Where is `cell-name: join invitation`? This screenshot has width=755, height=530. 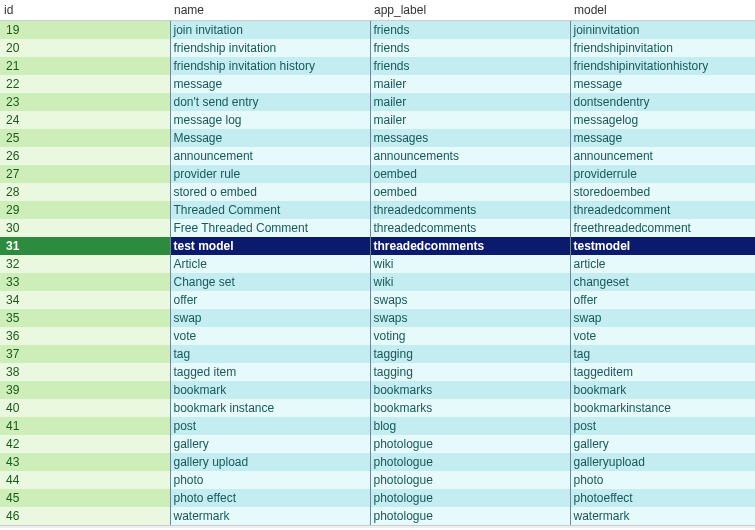
cell-name: join invitation is located at coordinates (270, 30).